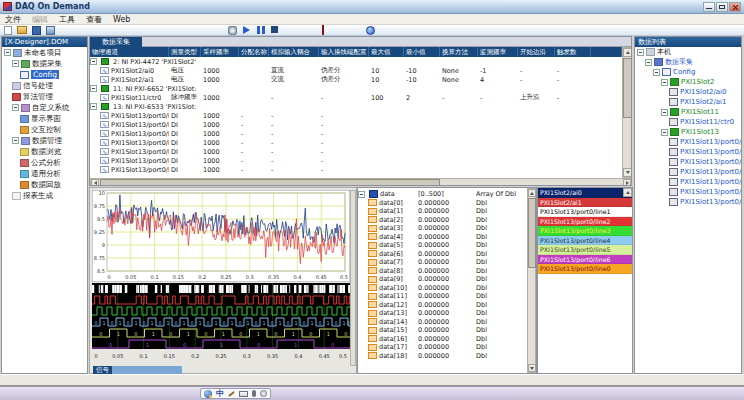 Image resolution: width=744 pixels, height=400 pixels. Describe the element at coordinates (688, 132) in the screenshot. I see `data-list-item-PXI1Slot13: PXI1Slot13` at that location.